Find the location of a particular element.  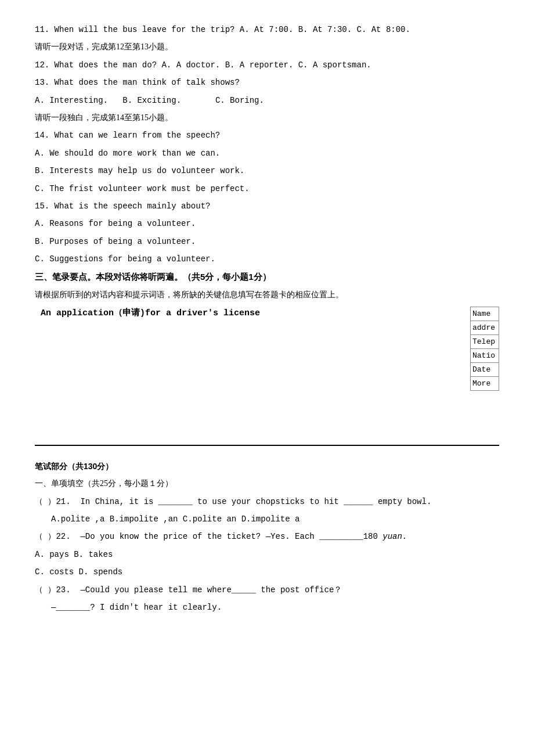

q15-text: 15. What is the speech mainly about? is located at coordinates (267, 206).